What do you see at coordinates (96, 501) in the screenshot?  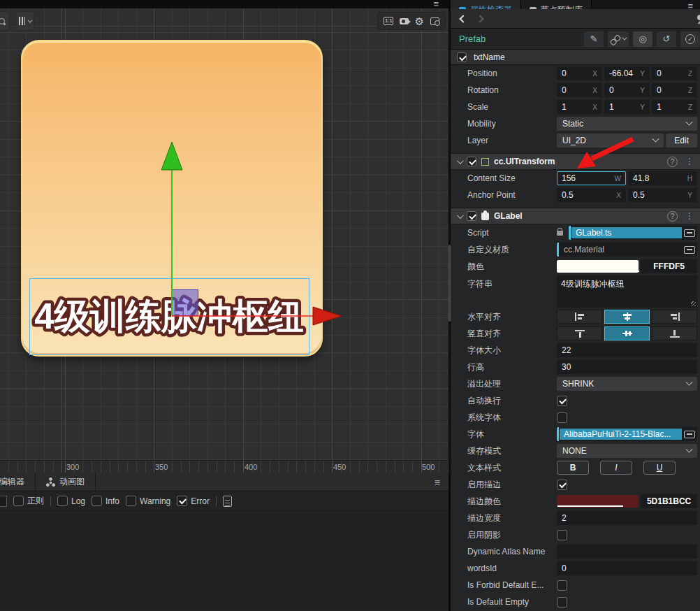 I see `info-checkbox` at bounding box center [96, 501].